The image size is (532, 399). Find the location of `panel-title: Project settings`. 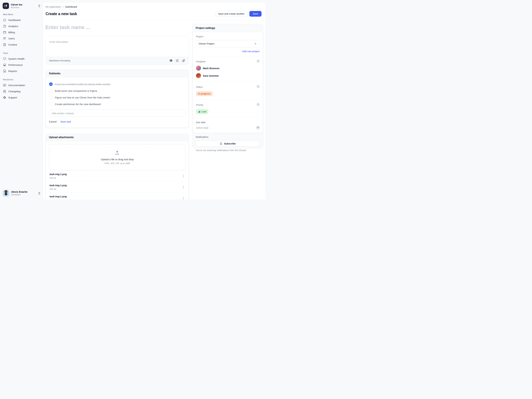

panel-title: Project settings is located at coordinates (228, 28).